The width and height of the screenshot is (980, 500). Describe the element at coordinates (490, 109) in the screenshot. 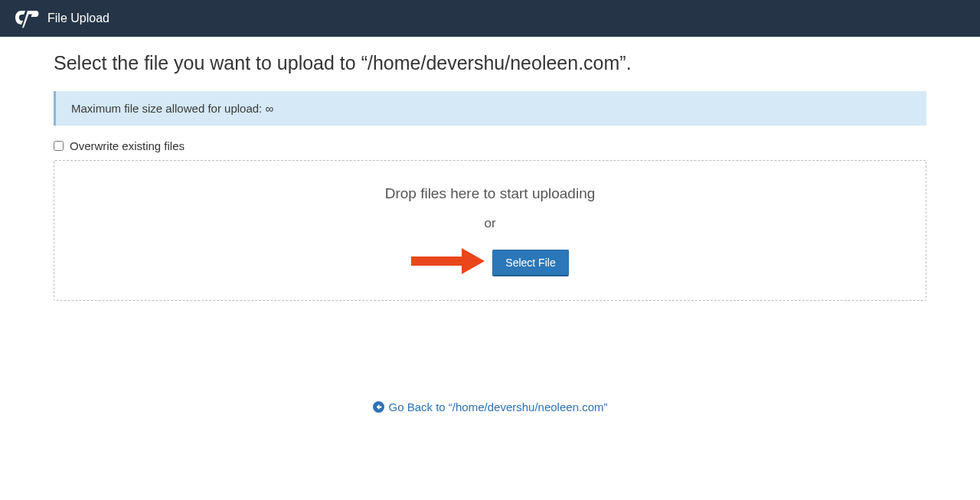

I see `info-banner: Maximum file size allowed for upload: ∞` at that location.